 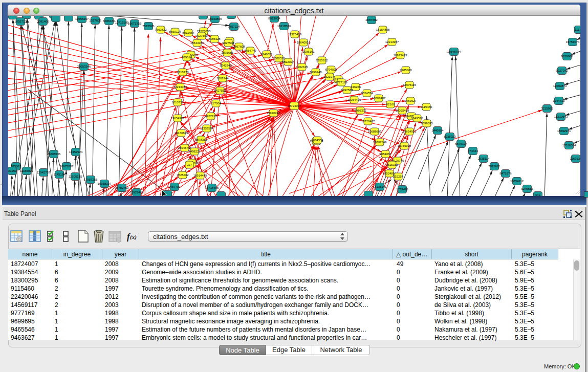 I want to click on svg-text: 4267110, so click(x=211, y=116).